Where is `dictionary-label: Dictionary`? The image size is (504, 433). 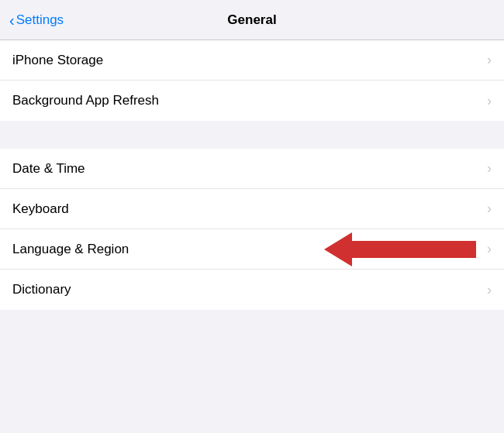 dictionary-label: Dictionary is located at coordinates (42, 290).